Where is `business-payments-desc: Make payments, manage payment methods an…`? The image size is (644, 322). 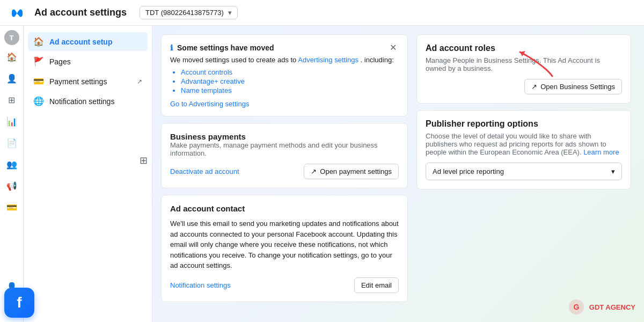 business-payments-desc: Make payments, manage payment methods an… is located at coordinates (284, 149).